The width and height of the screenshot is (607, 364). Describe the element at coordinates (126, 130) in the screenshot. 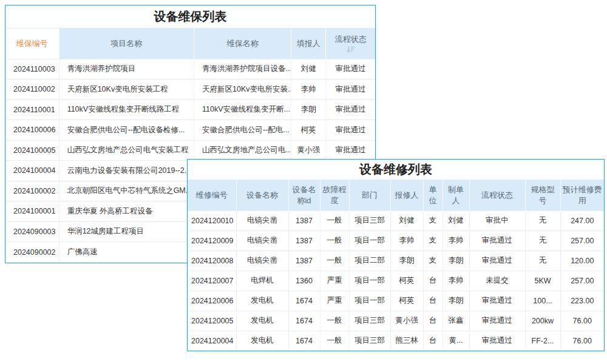

I see `cell-project: 安徽合肥供电公司--配电设备检修...` at that location.